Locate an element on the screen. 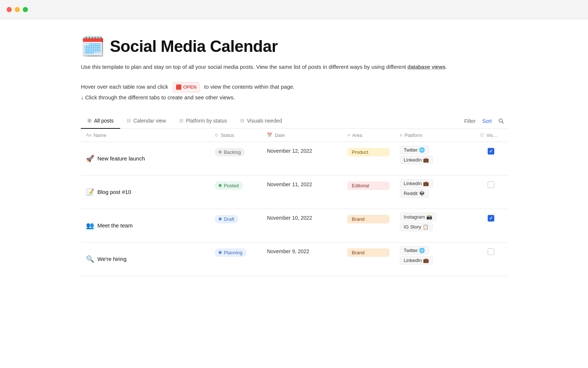  area-tag: Editorial is located at coordinates (368, 185).